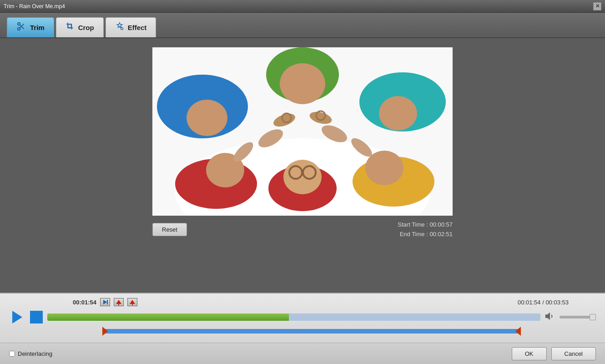 This screenshot has height=364, width=605. What do you see at coordinates (550, 318) in the screenshot?
I see `volume-icon` at bounding box center [550, 318].